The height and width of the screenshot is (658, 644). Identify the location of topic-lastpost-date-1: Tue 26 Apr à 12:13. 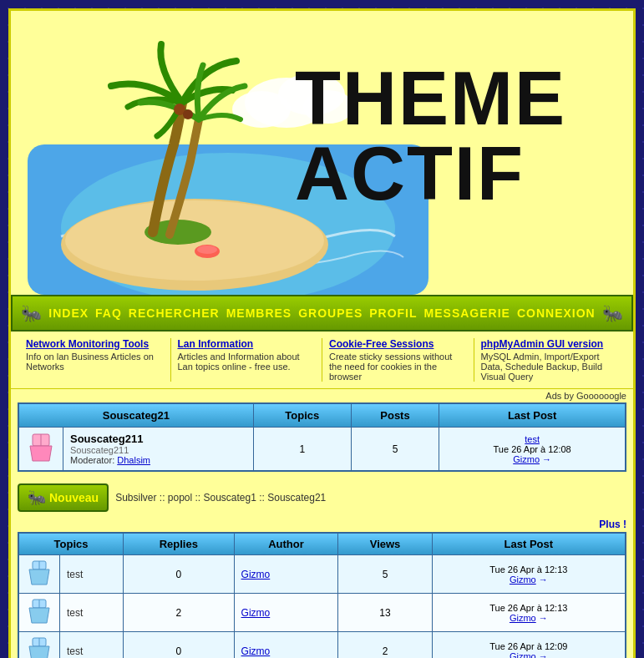
(528, 608).